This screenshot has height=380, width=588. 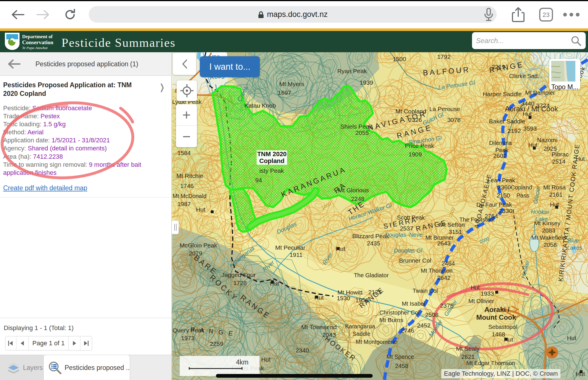 What do you see at coordinates (361, 334) in the screenshot?
I see `svg-text: Saddle` at bounding box center [361, 334].